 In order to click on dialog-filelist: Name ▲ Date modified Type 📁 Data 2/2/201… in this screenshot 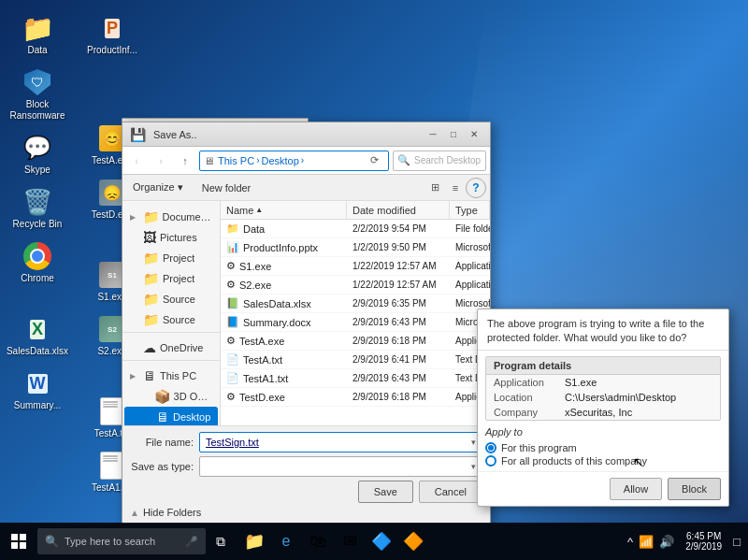, I will do `click(355, 313)`.